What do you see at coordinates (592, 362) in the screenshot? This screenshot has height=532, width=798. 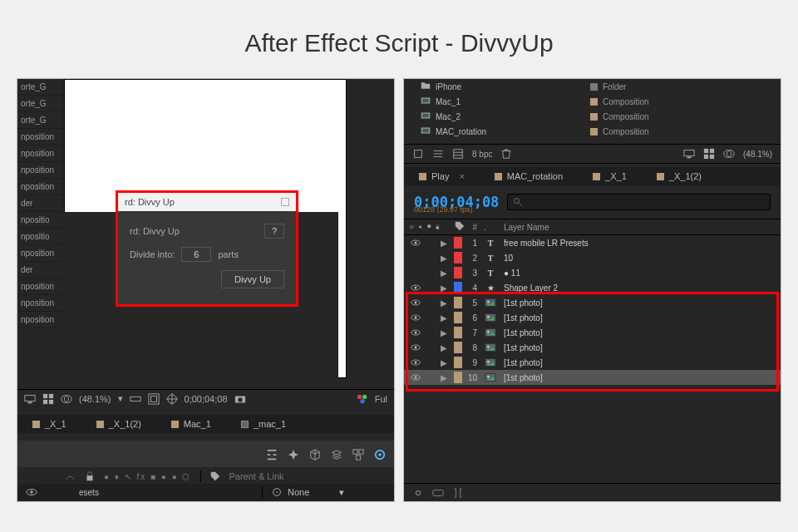 I see `layer-row: ▶9[1st photo]` at bounding box center [592, 362].